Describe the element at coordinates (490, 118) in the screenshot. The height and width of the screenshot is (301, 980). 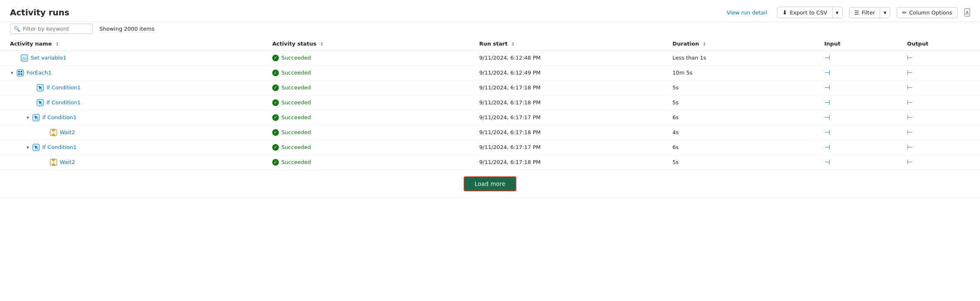
I see `table-row: ▾ If Condition1 ✓ Succeeded 9/11/2024, 6…` at that location.